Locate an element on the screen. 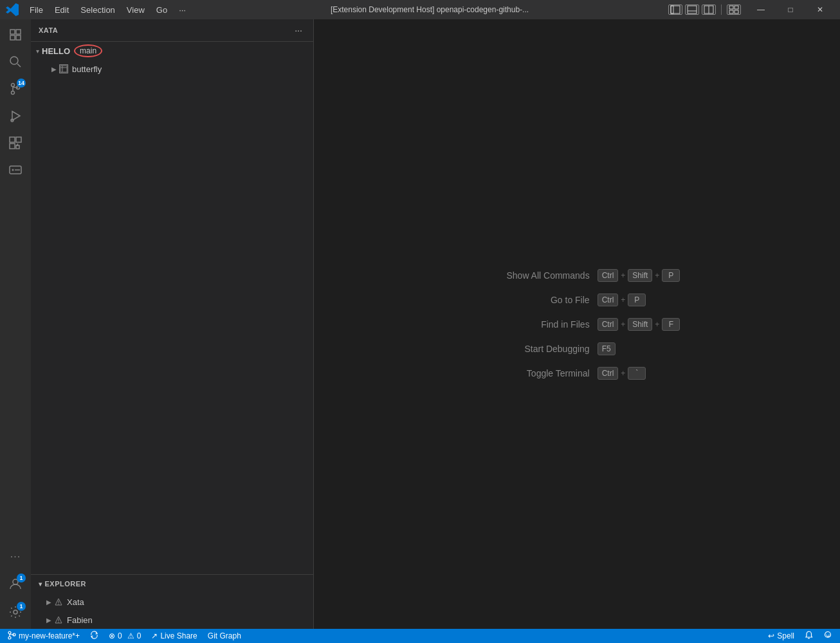  key-p-0: P is located at coordinates (671, 275).